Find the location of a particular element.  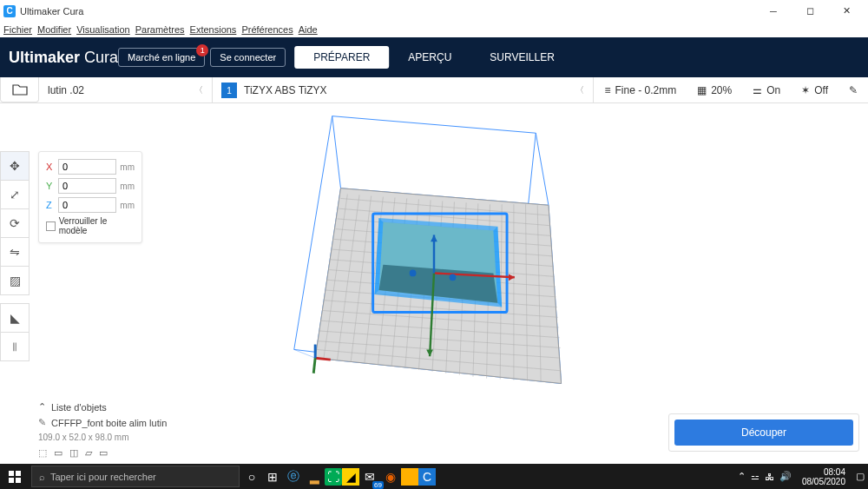

subbar: lutin .02 〈 1 TiZYX ABS TiZYX 〈 ≡ Fine -… is located at coordinates (434, 90).